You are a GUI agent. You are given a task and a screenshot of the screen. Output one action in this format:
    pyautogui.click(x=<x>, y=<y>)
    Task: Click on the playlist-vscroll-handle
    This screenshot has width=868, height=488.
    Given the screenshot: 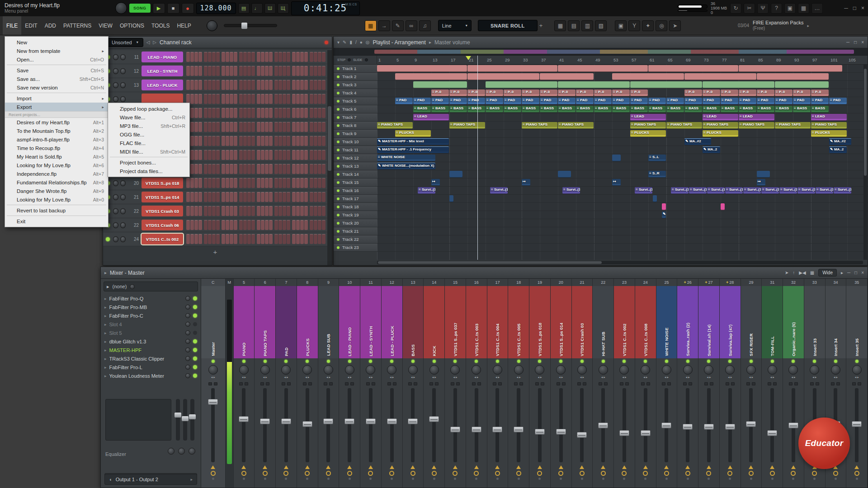 What is the action you would take?
    pyautogui.click(x=865, y=122)
    